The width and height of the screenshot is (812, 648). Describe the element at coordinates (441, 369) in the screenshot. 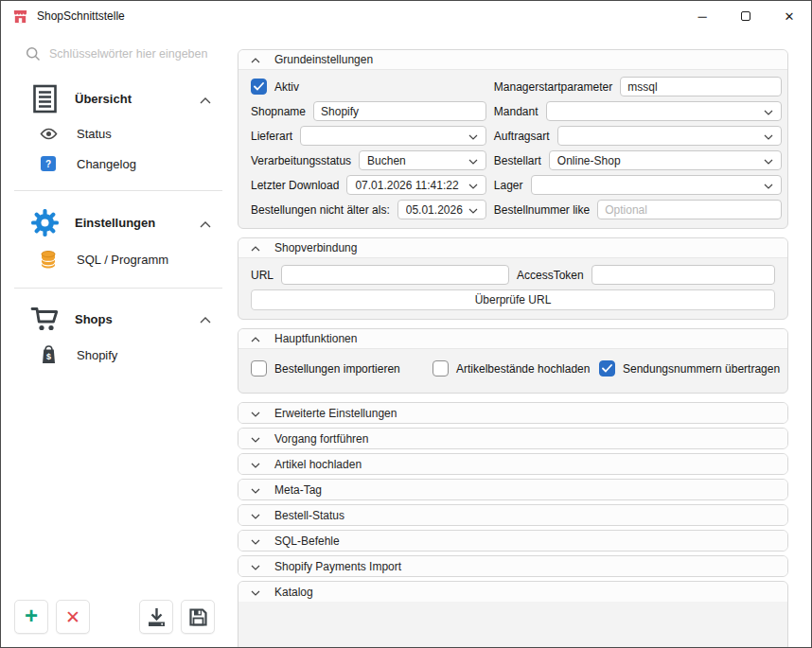

I see `artikelbestaende-hochladen-checkbox` at that location.